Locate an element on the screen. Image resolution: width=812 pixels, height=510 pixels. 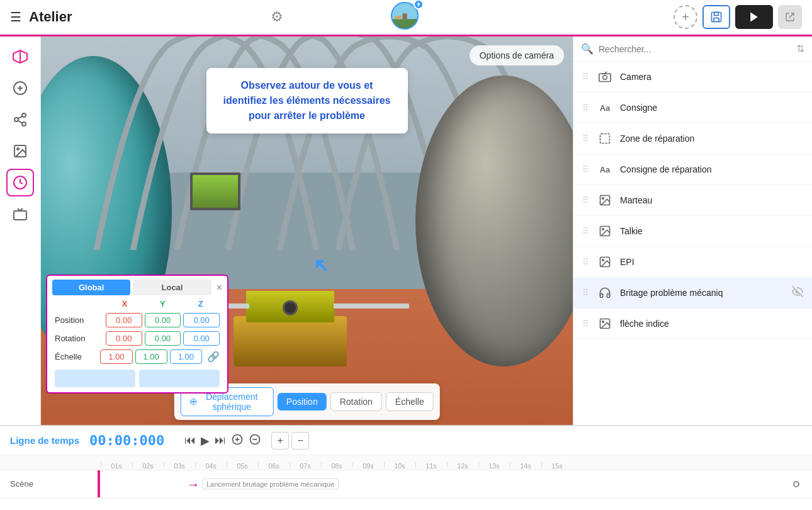
tab-local: Local is located at coordinates (172, 287).